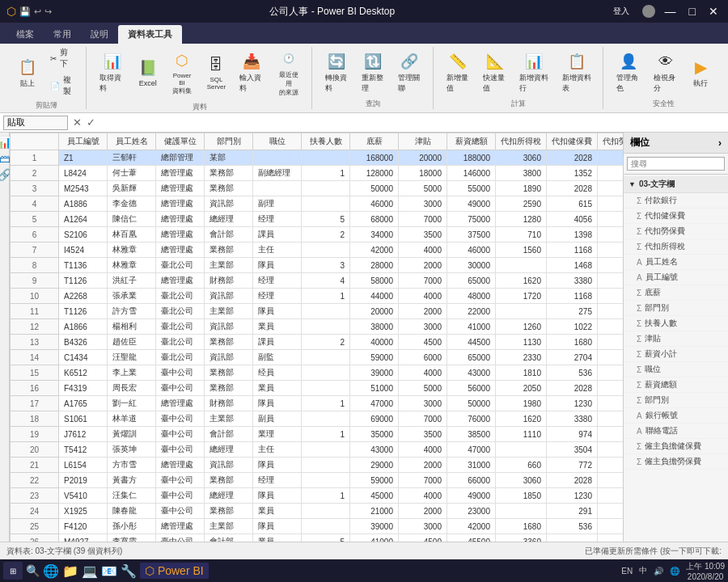 The image size is (728, 582). Describe the element at coordinates (229, 142) in the screenshot. I see `col-header-dept: 部門別` at that location.